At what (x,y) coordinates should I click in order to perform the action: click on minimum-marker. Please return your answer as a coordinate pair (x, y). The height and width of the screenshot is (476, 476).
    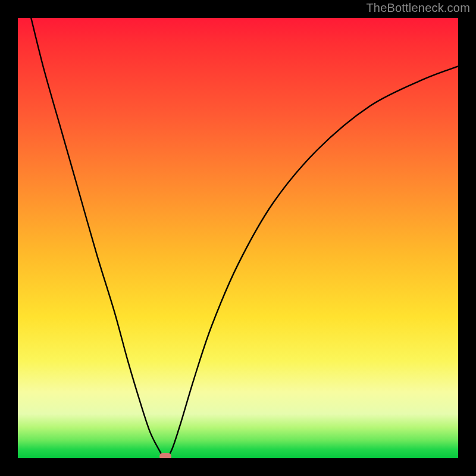
    Looking at the image, I should click on (165, 456).